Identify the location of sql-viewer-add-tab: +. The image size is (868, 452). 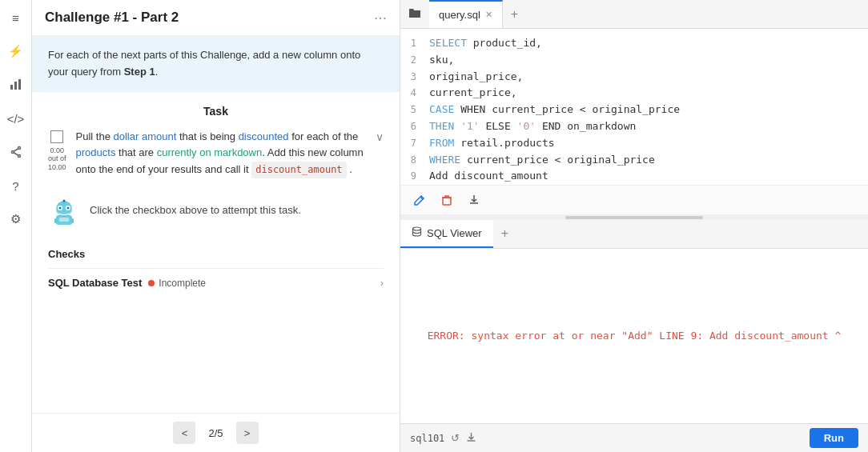
(504, 234).